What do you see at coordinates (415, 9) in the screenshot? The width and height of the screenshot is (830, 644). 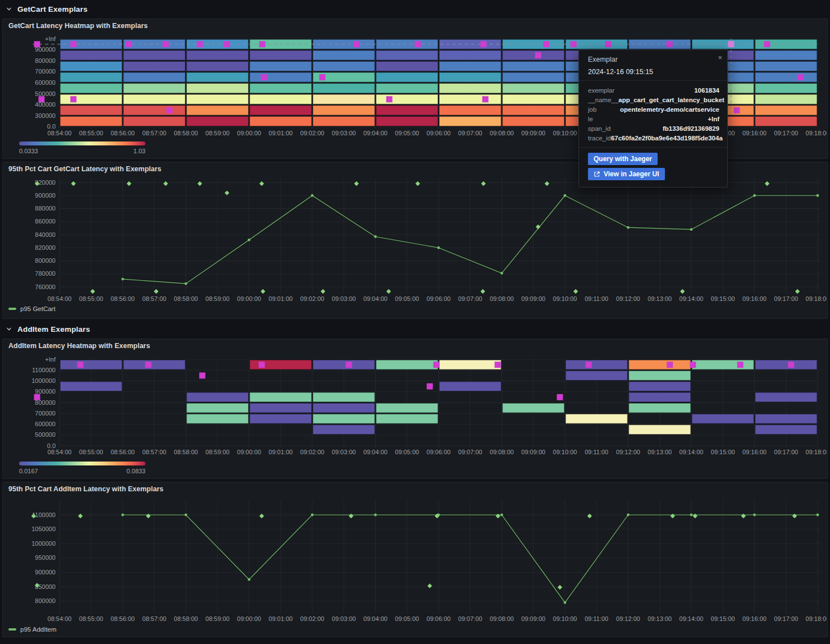 I see `row-header-getcart: GetCart Exemplars` at bounding box center [415, 9].